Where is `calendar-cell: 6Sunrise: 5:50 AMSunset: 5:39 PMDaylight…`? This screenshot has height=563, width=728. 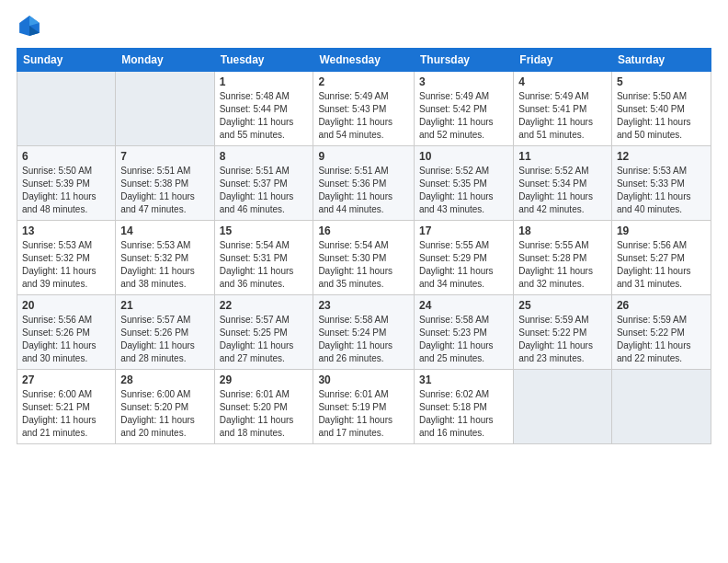 calendar-cell: 6Sunrise: 5:50 AMSunset: 5:39 PMDaylight… is located at coordinates (66, 184).